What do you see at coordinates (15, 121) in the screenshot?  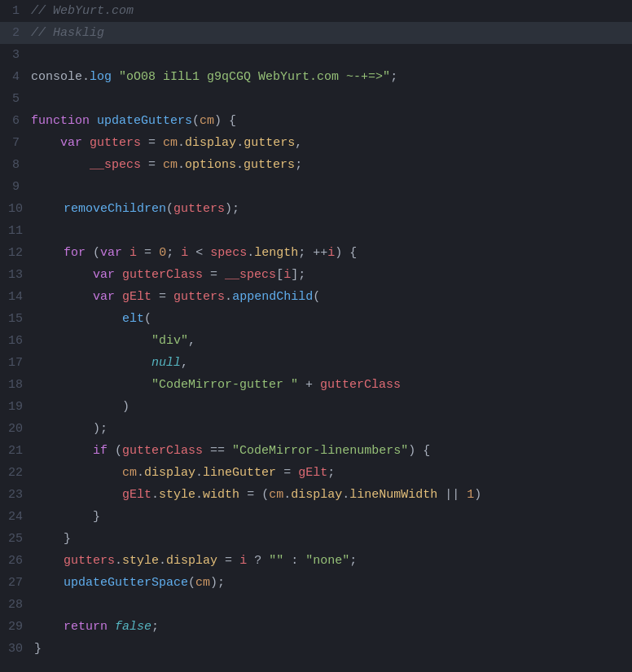 I see `line-number: 6` at bounding box center [15, 121].